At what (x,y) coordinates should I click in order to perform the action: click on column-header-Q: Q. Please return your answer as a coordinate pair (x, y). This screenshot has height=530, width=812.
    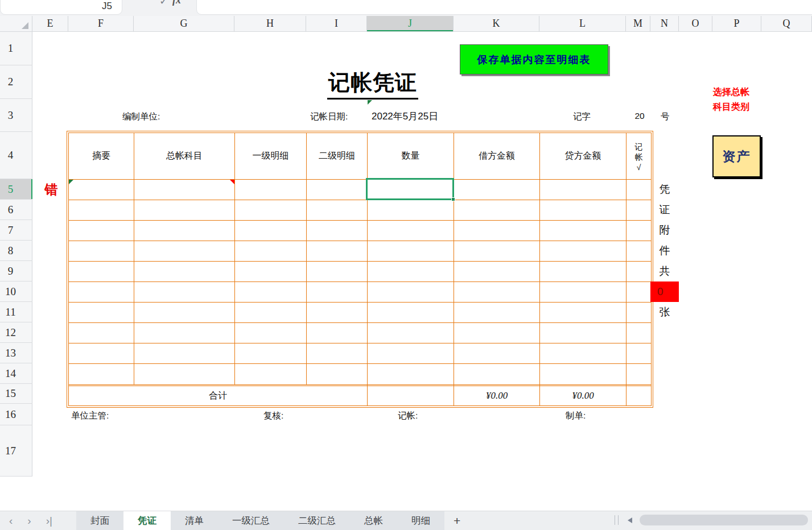
    Looking at the image, I should click on (786, 24).